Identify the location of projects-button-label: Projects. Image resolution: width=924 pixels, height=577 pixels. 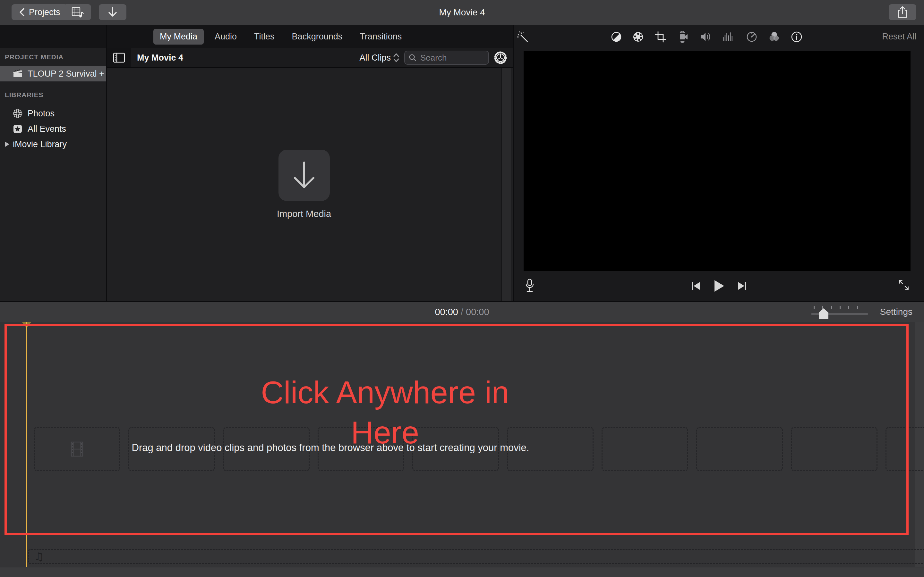
(45, 12).